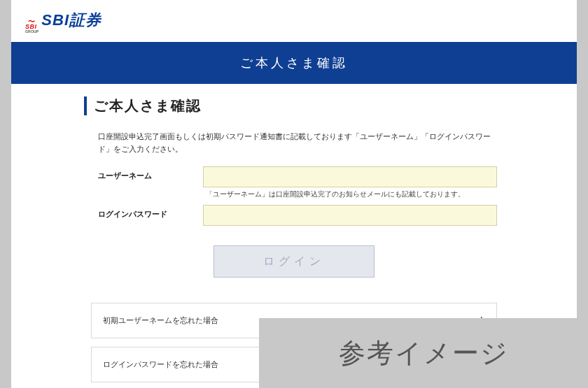 This screenshot has height=388, width=588. What do you see at coordinates (161, 365) in the screenshot?
I see `forgot-password-label: ログインパスワードを忘れた場合` at bounding box center [161, 365].